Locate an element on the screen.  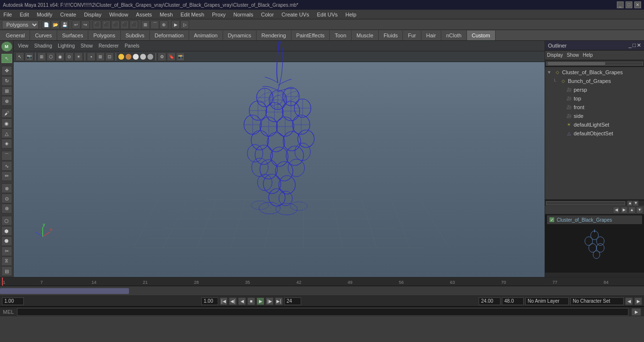
outliner-vscroll: ▲ ▼ is located at coordinates (595, 203).